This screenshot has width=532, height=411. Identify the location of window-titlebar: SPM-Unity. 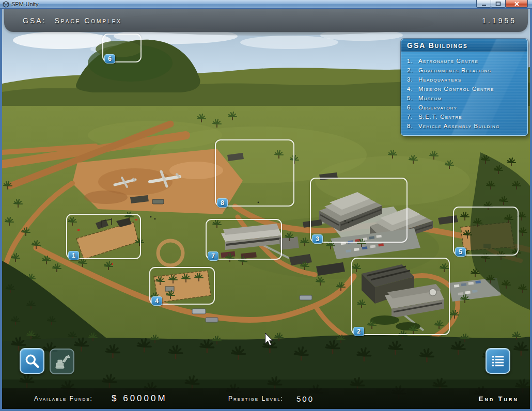
(266, 4).